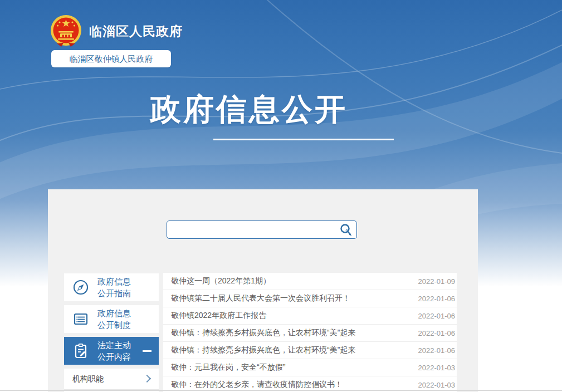  Describe the element at coordinates (111, 351) in the screenshot. I see `sidebar-item-statutory-disclosure: 法定主动 公开内容` at that location.